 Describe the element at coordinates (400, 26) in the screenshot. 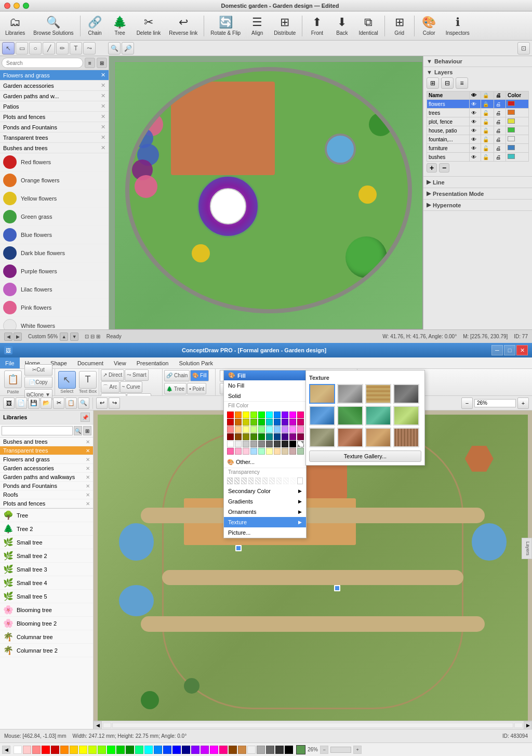

I see `grid-button: ⊞ Grid` at that location.